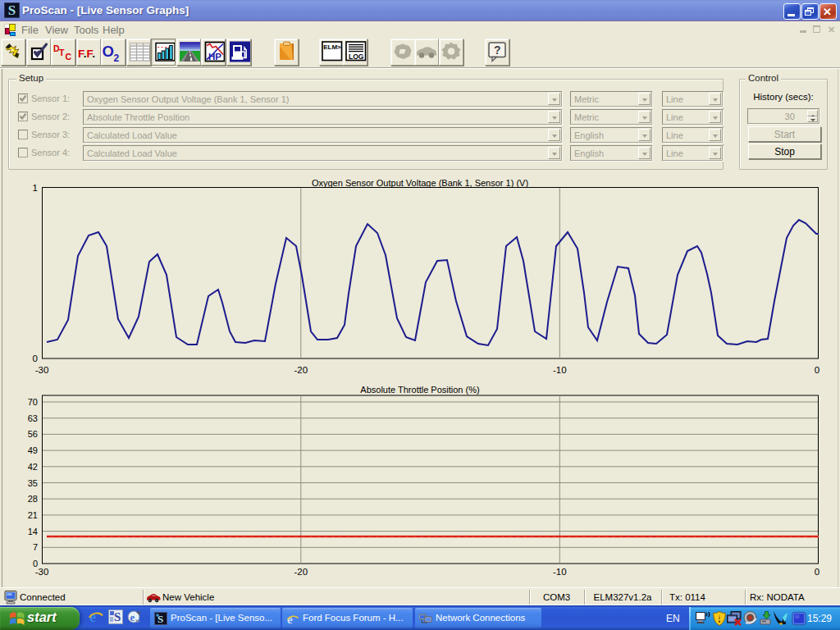  I want to click on svg-text: 70, so click(33, 402).